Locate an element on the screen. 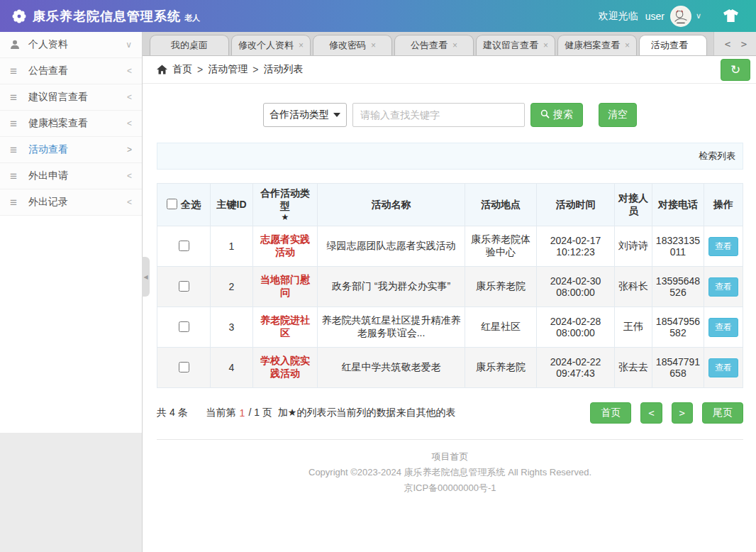 The height and width of the screenshot is (552, 756). sidebar-item-label: 健康档案查看 is located at coordinates (78, 123).